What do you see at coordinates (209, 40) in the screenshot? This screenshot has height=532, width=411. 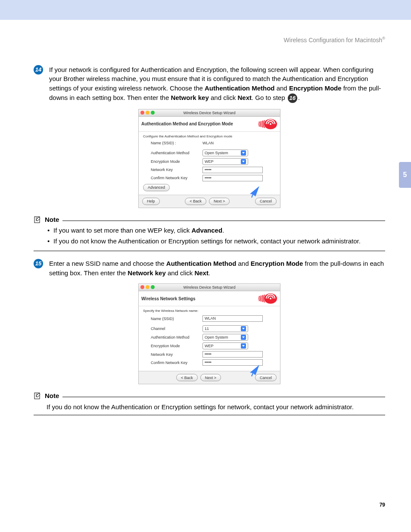 I see `page-header: Wireless Configuration for Macintosh®` at bounding box center [209, 40].